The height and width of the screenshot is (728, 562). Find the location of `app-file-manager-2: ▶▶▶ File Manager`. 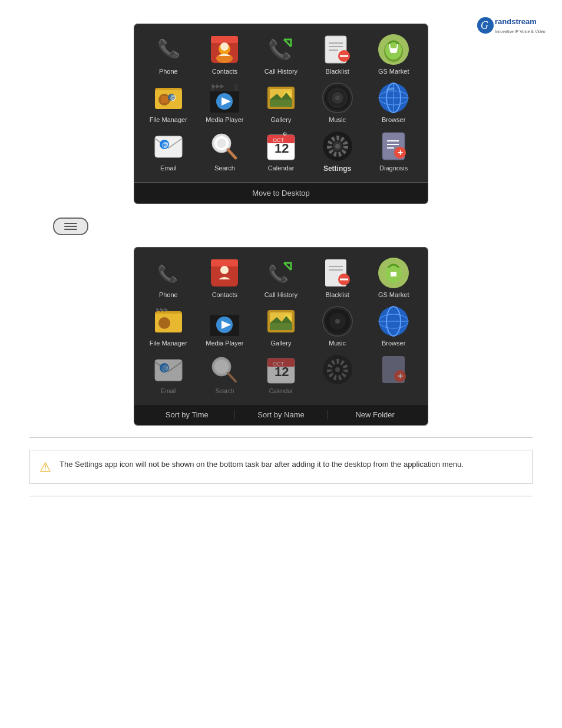

app-file-manager-2: ▶▶▶ File Manager is located at coordinates (168, 326).